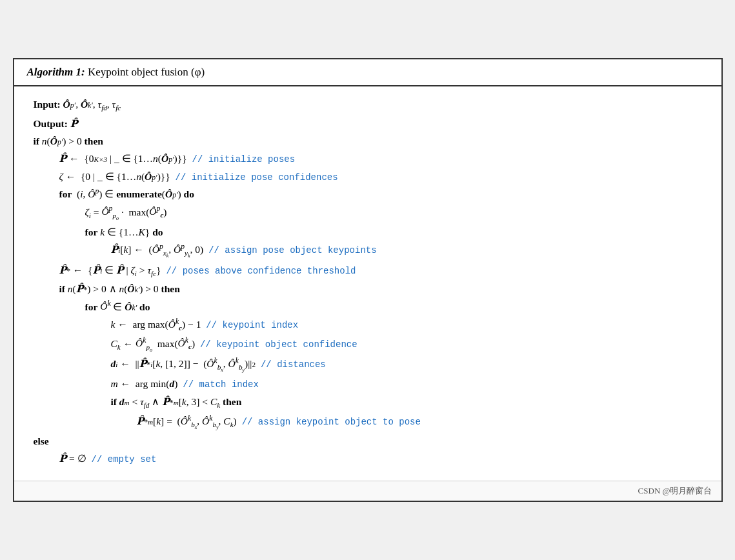 The width and height of the screenshot is (735, 560). What do you see at coordinates (368, 490) in the screenshot?
I see `footer: CSDN @明月醉窗台` at bounding box center [368, 490].